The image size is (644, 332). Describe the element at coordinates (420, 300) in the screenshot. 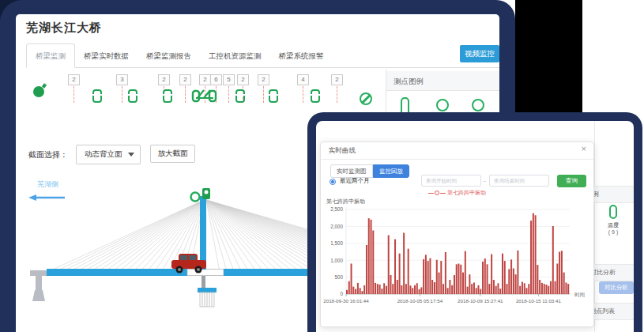

I see `svg-text: 2018-10-05 05:17:54` at that location.